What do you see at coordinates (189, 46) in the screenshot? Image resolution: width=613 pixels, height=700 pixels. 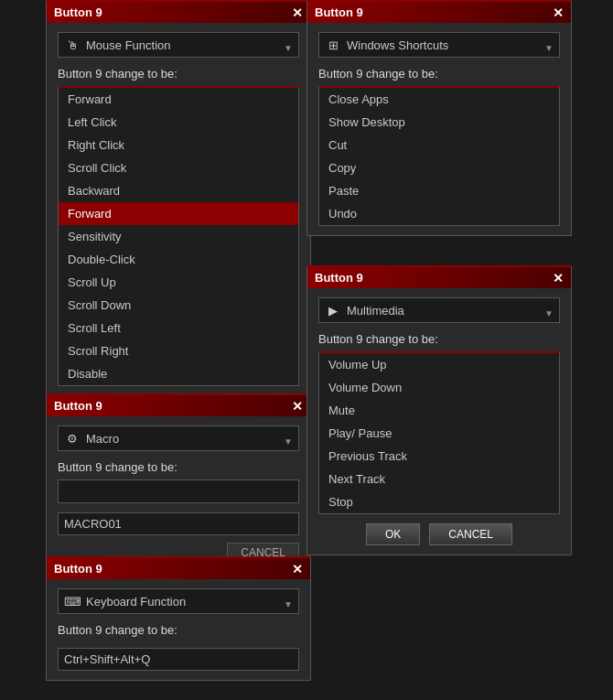 I see `mouse-function-label: Mouse Function` at bounding box center [189, 46].